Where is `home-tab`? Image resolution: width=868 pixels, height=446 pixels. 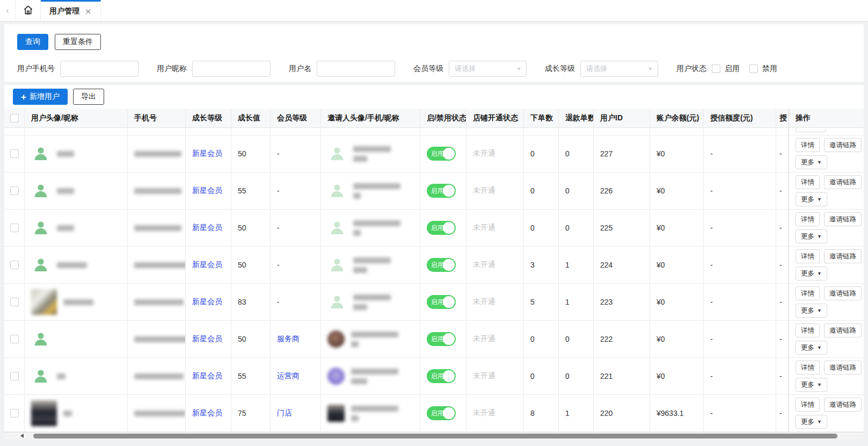
home-tab is located at coordinates (28, 11).